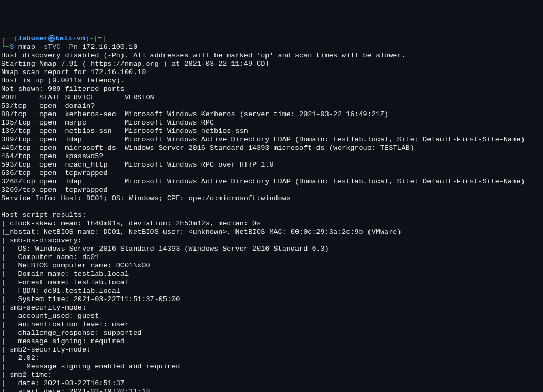 Image resolution: width=543 pixels, height=392 pixels. Describe the element at coordinates (20, 358) in the screenshot. I see `output-line: | 2.02:` at that location.